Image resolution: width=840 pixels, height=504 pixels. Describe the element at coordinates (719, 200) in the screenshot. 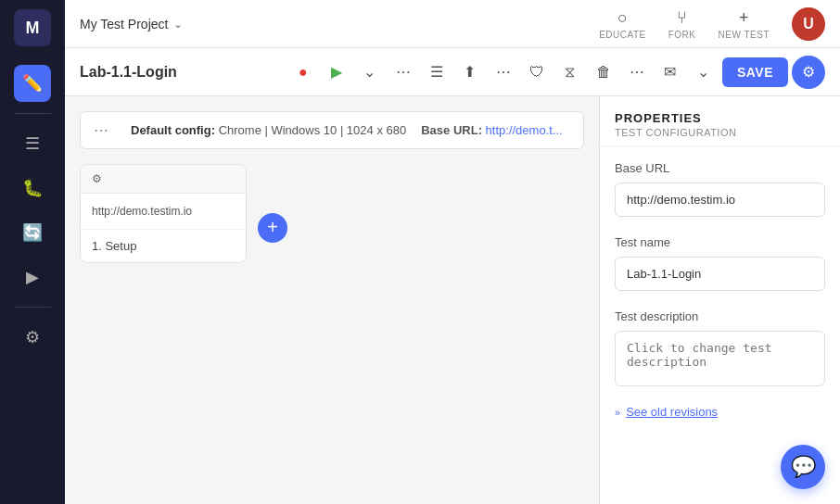

I see `base-url-input` at that location.